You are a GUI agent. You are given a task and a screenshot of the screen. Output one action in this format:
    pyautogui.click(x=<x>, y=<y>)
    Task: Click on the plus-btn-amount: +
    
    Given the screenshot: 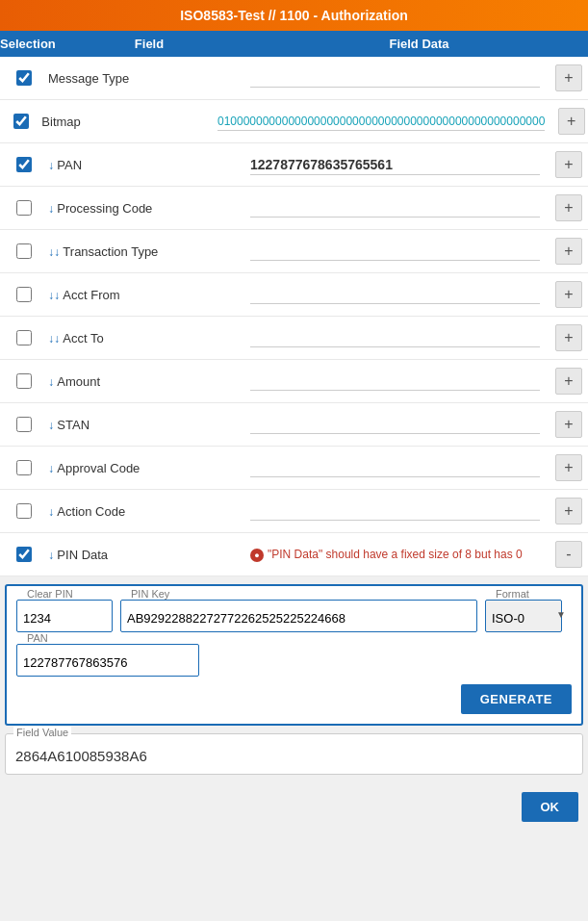 What is the action you would take?
    pyautogui.click(x=569, y=381)
    